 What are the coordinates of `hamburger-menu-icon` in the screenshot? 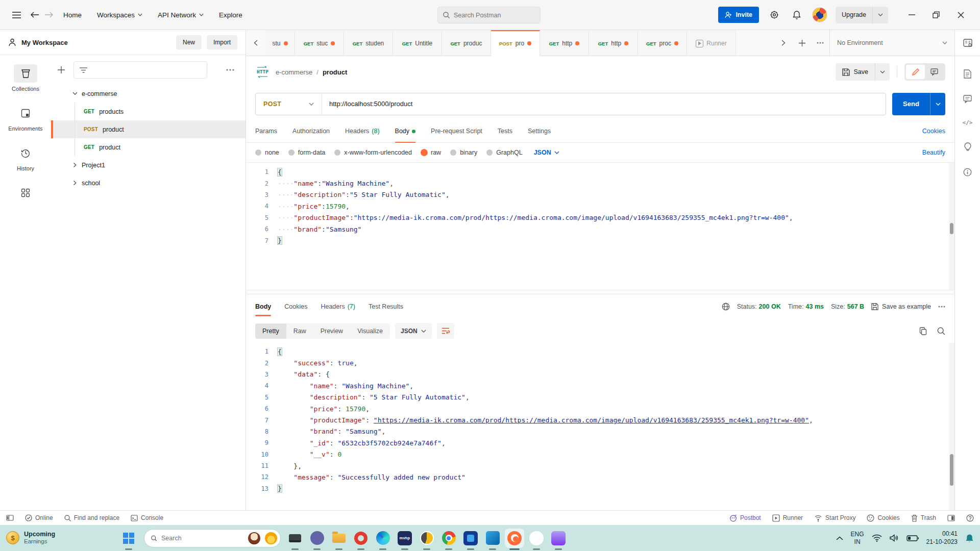 It's located at (16, 15).